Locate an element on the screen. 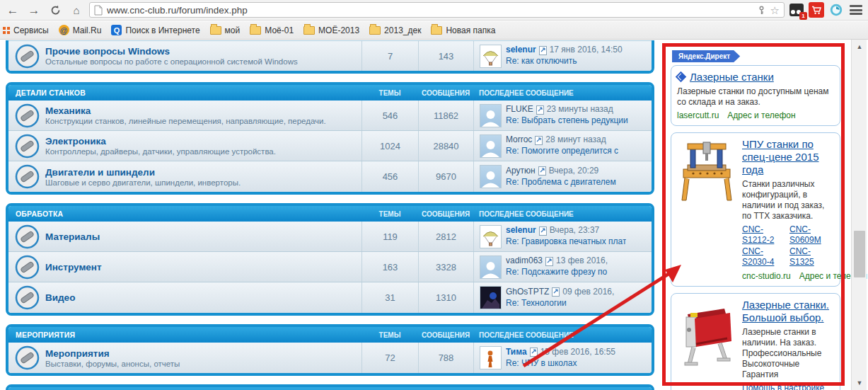  last-post-user: Morroc is located at coordinates (519, 140).